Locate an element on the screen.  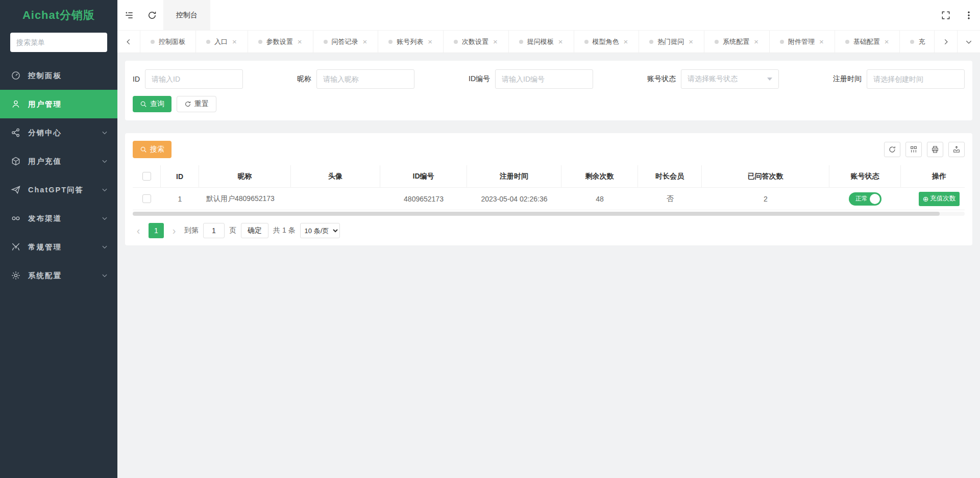
more-menu-button is located at coordinates (969, 15).